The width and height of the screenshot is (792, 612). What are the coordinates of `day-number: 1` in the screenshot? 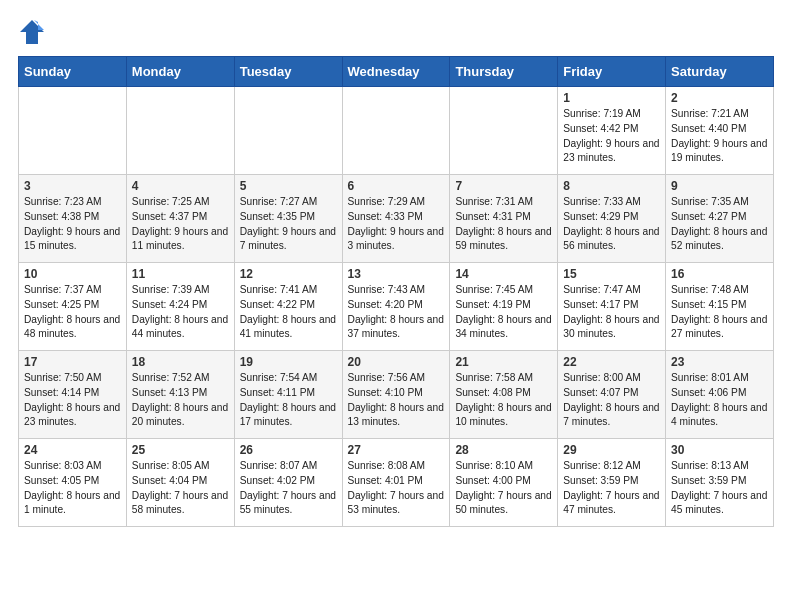 It's located at (612, 98).